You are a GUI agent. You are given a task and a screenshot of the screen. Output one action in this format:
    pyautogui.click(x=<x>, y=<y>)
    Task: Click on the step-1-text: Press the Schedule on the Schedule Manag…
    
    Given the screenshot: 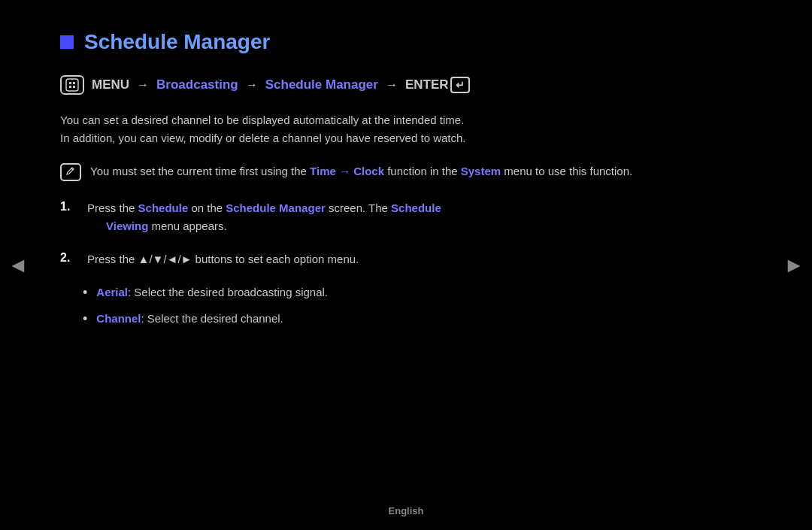 What is the action you would take?
    pyautogui.click(x=265, y=217)
    